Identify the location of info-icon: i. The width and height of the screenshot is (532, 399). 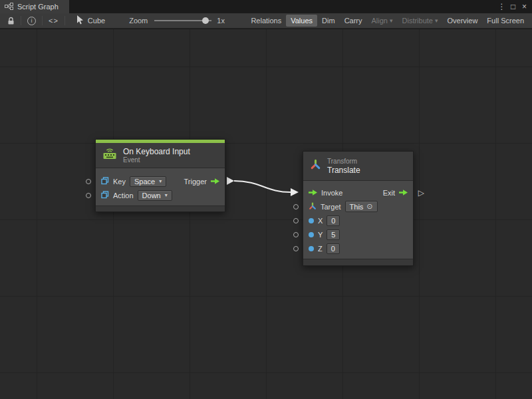
(32, 21).